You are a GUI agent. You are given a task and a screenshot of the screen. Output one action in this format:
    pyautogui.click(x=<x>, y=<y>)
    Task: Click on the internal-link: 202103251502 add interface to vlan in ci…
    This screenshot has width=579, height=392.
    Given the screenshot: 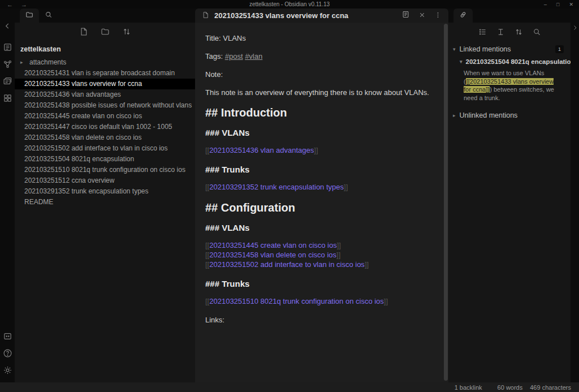 What is the action you would take?
    pyautogui.click(x=287, y=265)
    